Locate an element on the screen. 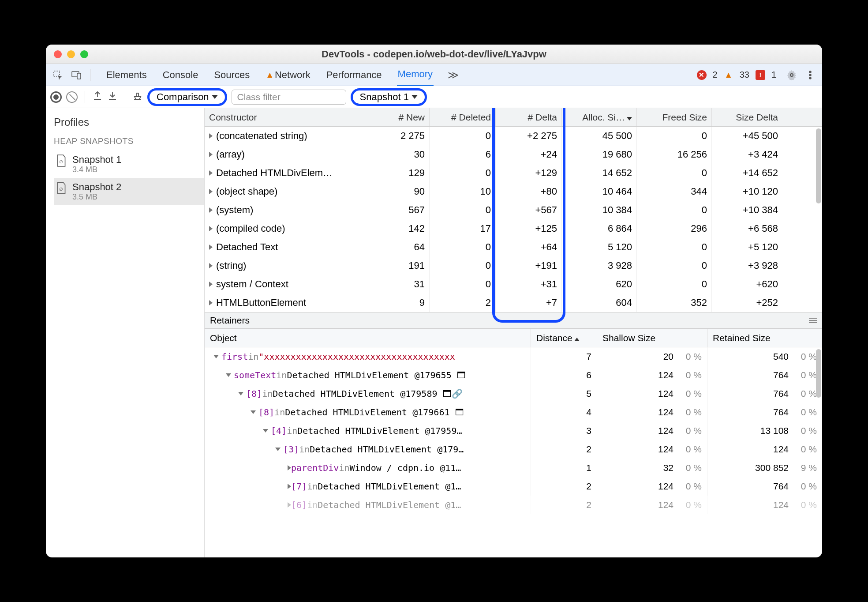  memory-toolbar: Comparison Class filter Snapshot 1 is located at coordinates (434, 97).